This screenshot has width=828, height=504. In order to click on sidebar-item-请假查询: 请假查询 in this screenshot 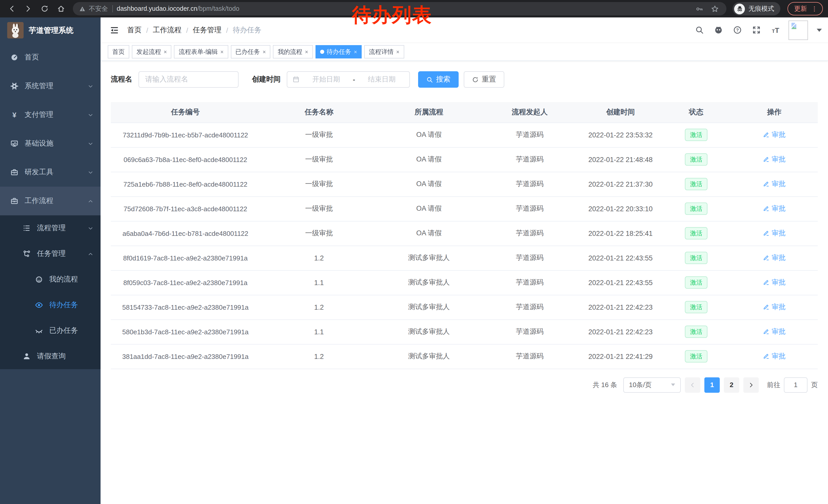, I will do `click(50, 356)`.